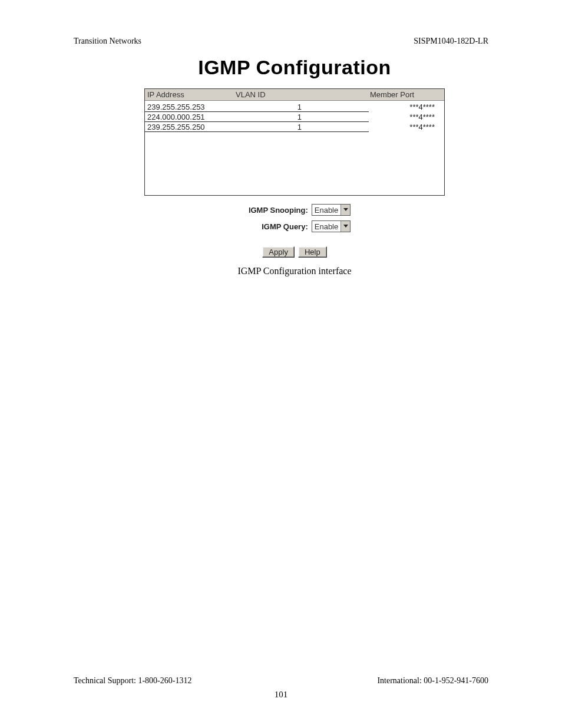 The width and height of the screenshot is (562, 728). What do you see at coordinates (331, 226) in the screenshot?
I see `igmp-query-select: Enable` at bounding box center [331, 226].